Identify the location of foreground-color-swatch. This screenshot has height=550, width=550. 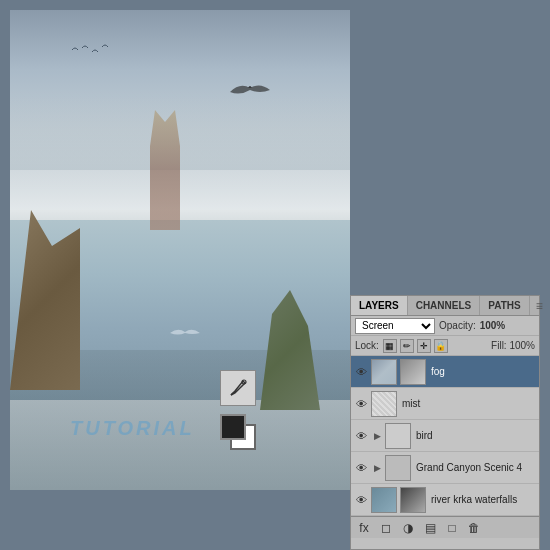
(233, 427).